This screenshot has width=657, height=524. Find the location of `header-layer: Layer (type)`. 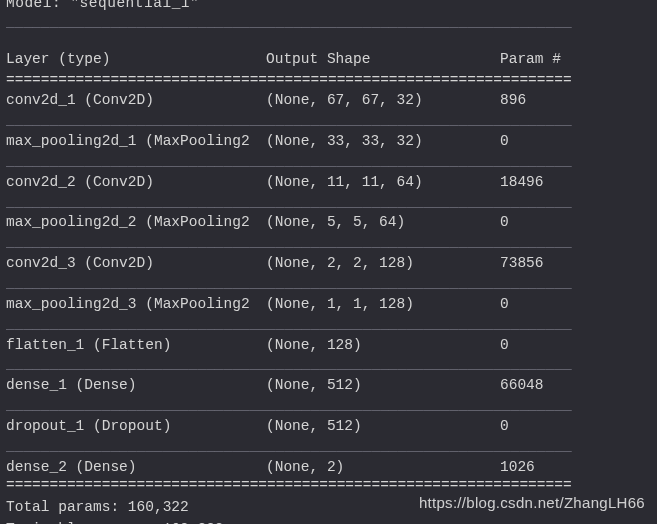

header-layer: Layer (type) is located at coordinates (136, 60).